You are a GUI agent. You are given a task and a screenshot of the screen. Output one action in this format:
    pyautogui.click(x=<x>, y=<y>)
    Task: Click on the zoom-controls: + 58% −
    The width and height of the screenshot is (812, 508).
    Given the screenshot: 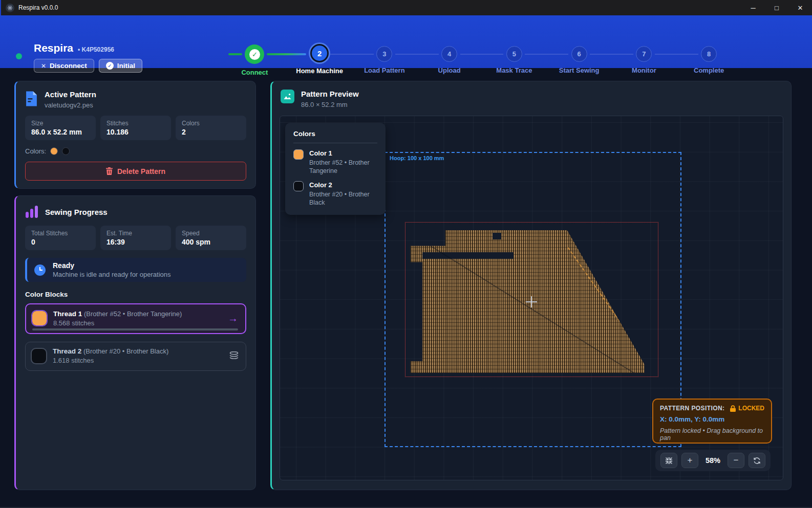 What is the action you would take?
    pyautogui.click(x=713, y=460)
    